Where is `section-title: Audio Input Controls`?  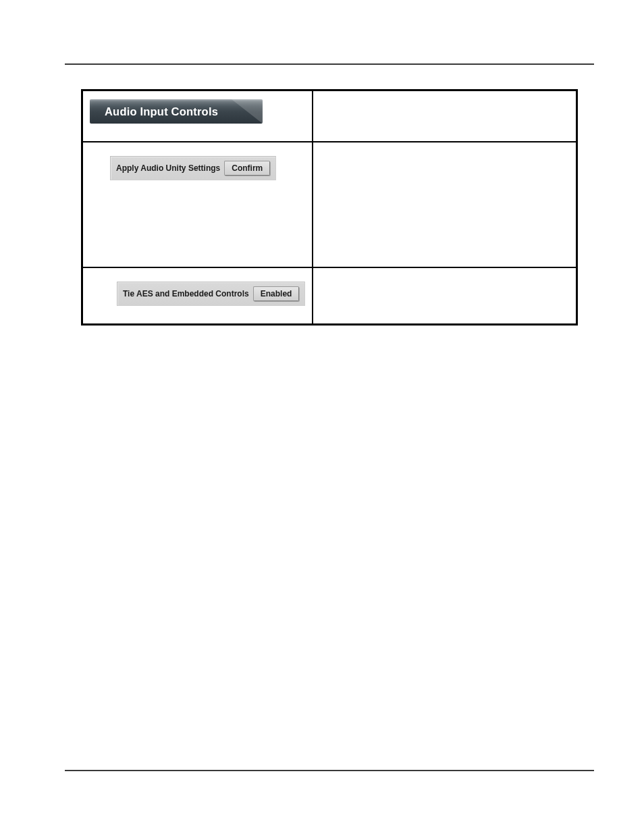 section-title: Audio Input Controls is located at coordinates (161, 112).